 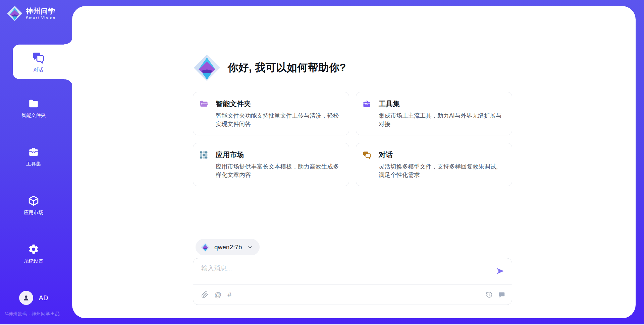 What do you see at coordinates (34, 254) in the screenshot?
I see `sidebar-item-settings: 系统设置` at bounding box center [34, 254].